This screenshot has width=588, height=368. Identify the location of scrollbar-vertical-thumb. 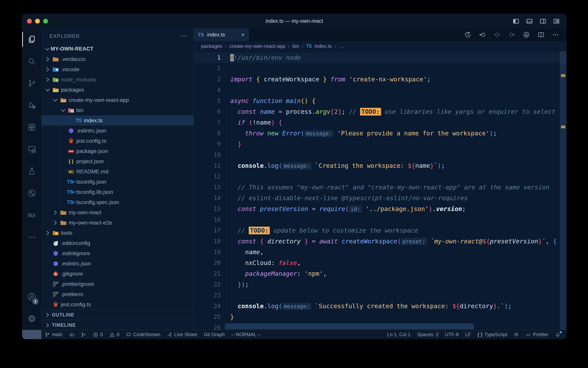
(563, 190).